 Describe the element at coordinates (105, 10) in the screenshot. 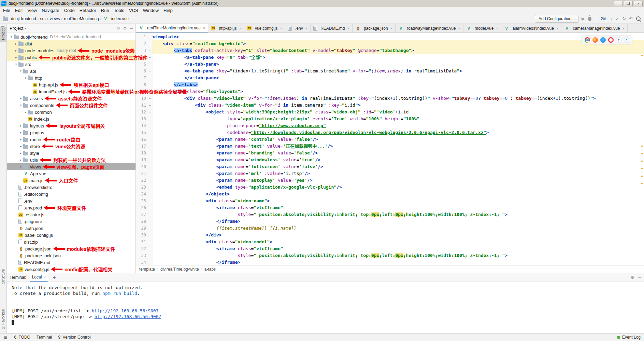

I see `menu-run: Run` at that location.